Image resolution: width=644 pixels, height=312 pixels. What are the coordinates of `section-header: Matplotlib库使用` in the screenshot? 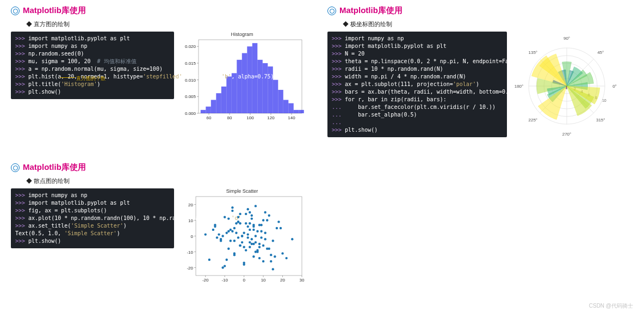 It's located at (164, 168).